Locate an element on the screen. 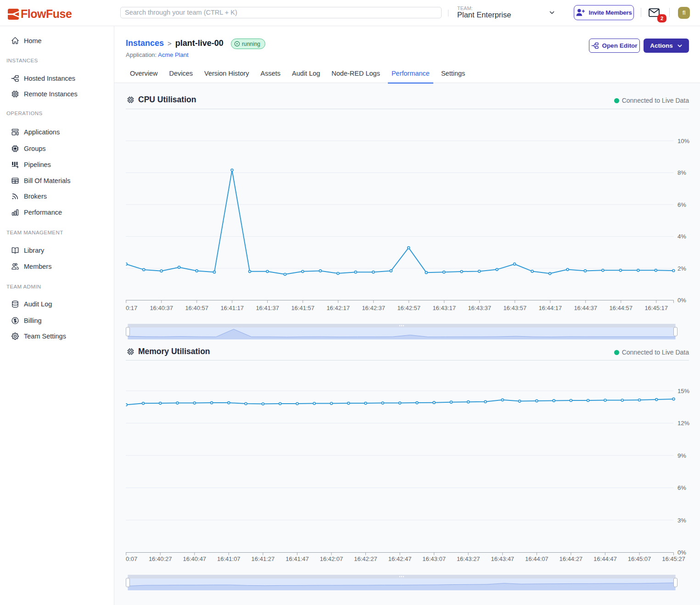 The width and height of the screenshot is (700, 605). svg-text: 16:41:07 is located at coordinates (229, 559).